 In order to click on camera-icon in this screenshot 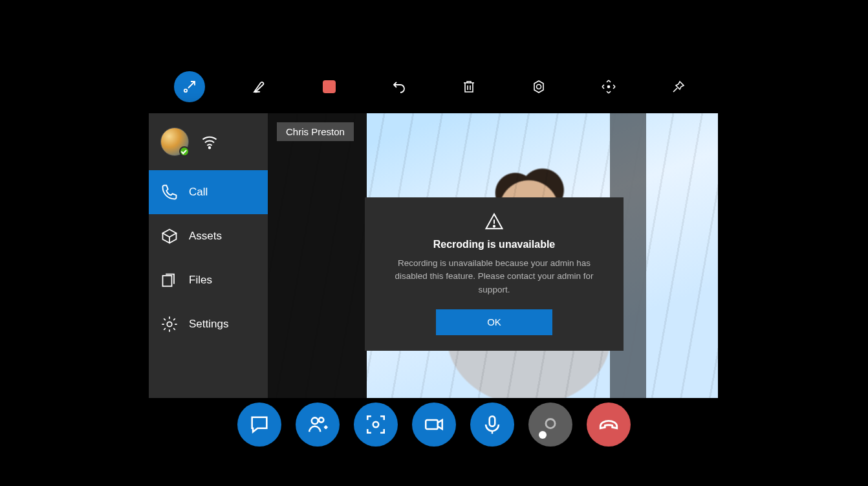, I will do `click(434, 425)`.